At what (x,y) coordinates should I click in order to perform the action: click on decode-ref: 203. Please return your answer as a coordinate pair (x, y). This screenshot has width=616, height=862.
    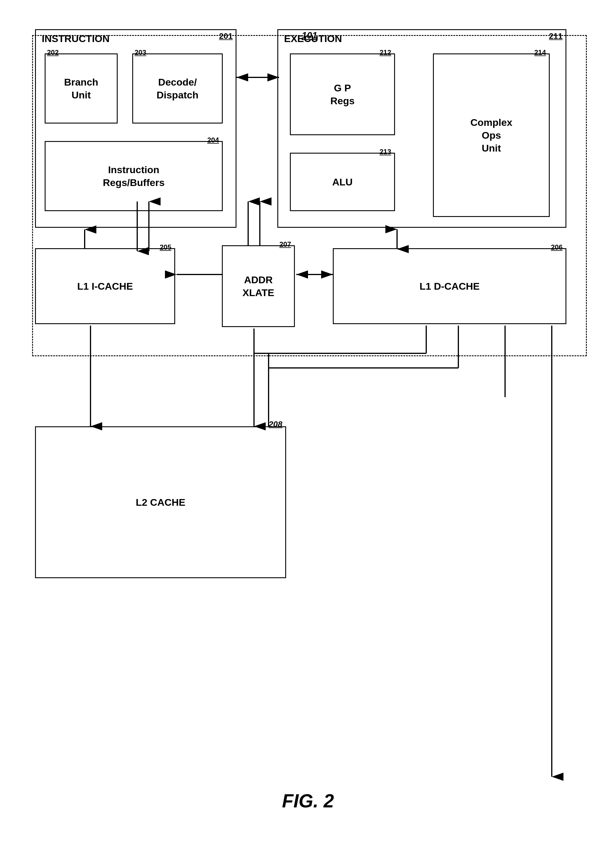
    Looking at the image, I should click on (140, 52).